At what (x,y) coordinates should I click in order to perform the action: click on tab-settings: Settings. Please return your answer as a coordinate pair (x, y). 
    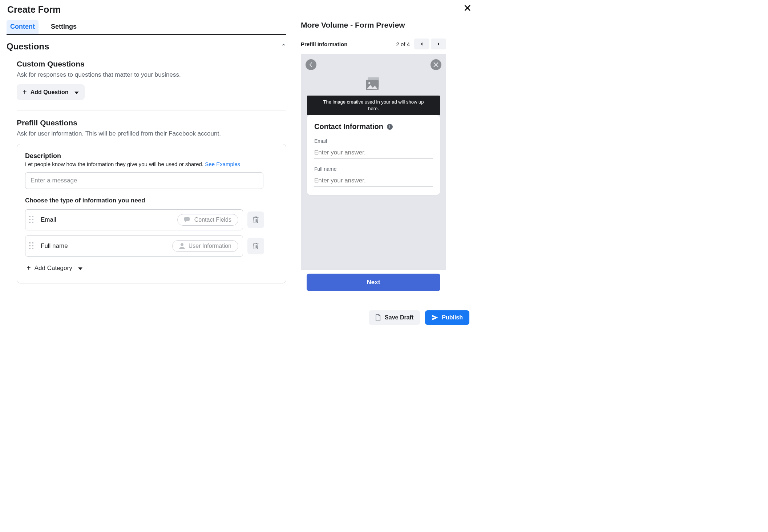
    Looking at the image, I should click on (64, 27).